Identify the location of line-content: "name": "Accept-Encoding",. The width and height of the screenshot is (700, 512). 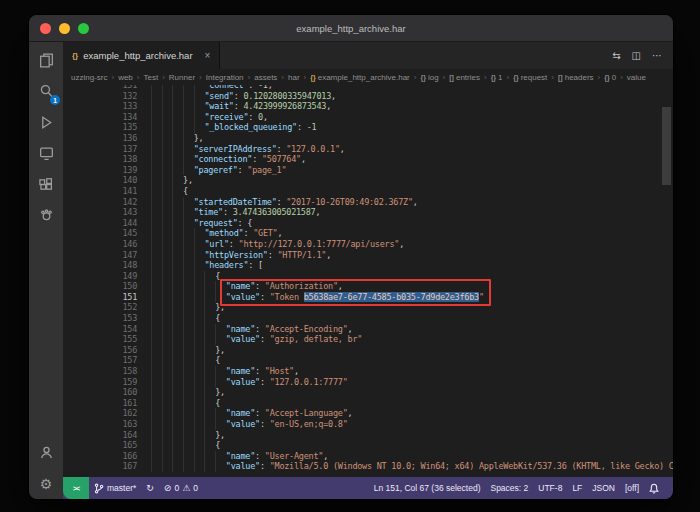
(412, 330).